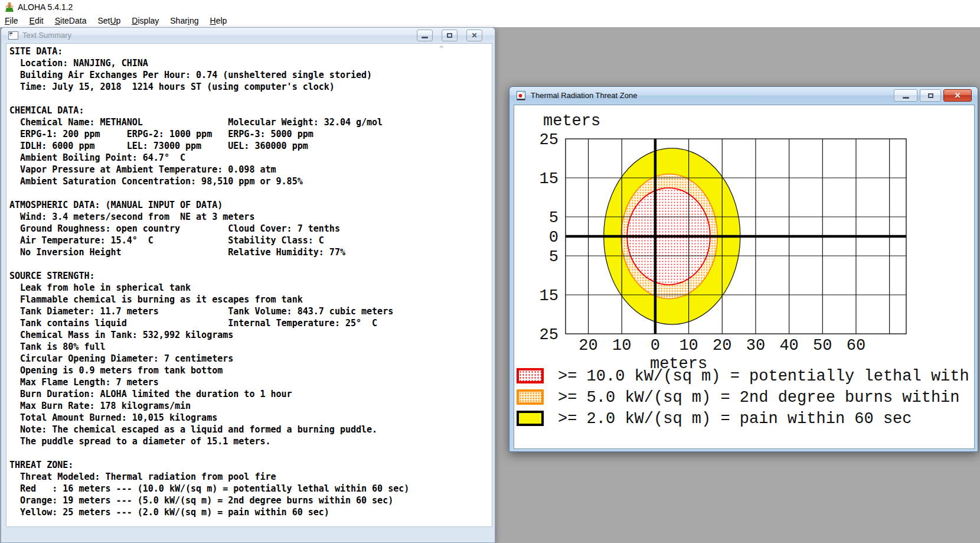 This screenshot has height=543, width=980. I want to click on x-tick-label: 30, so click(756, 346).